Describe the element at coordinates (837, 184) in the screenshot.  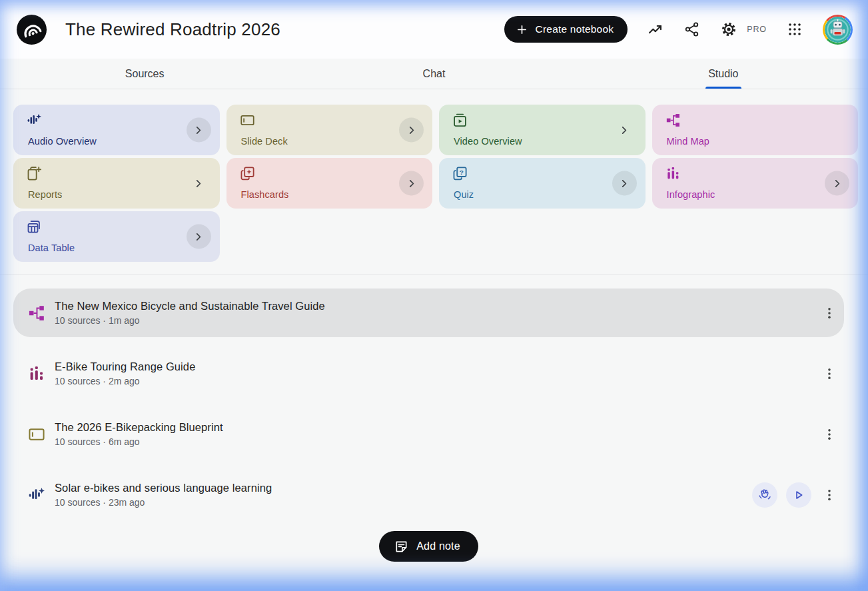
I see `infographic-chevron-button` at that location.